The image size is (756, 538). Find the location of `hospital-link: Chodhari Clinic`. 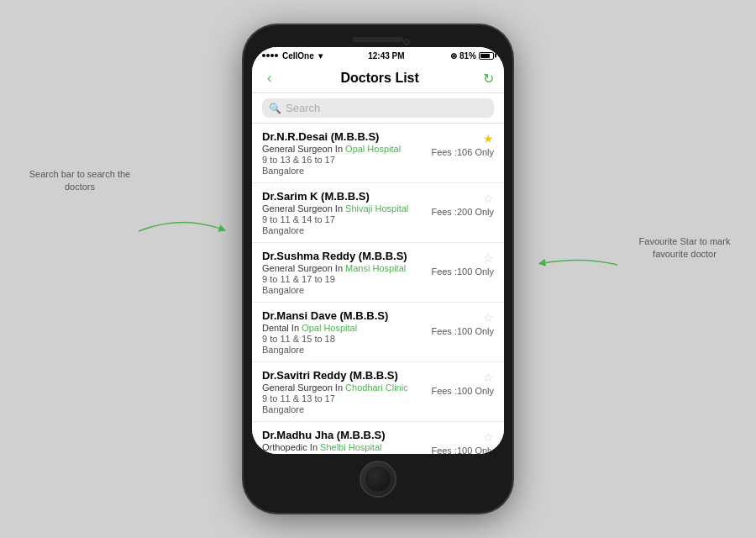

hospital-link: Chodhari Clinic is located at coordinates (376, 388).